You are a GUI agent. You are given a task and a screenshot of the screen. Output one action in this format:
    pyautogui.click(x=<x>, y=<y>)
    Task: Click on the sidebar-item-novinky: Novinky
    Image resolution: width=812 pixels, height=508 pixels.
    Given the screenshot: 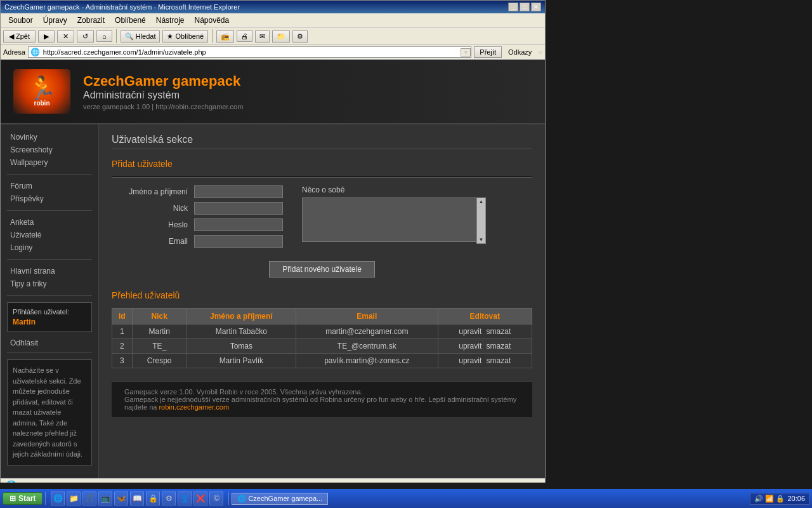 What is the action you would take?
    pyautogui.click(x=49, y=137)
    